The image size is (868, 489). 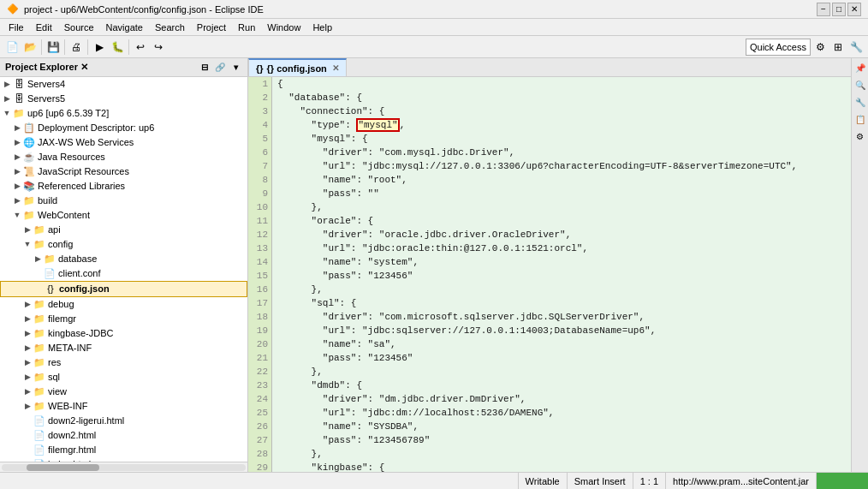 What do you see at coordinates (53, 47) in the screenshot?
I see `save-button: 💾` at bounding box center [53, 47].